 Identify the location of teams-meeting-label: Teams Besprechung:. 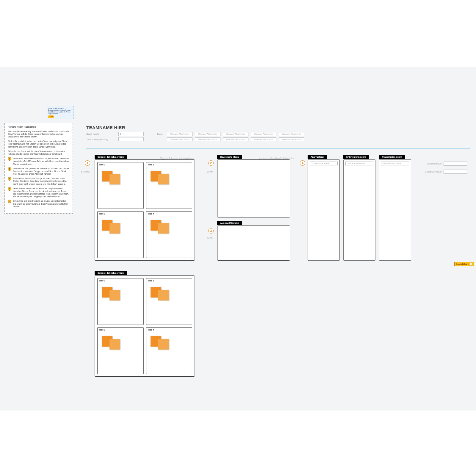
(101, 139).